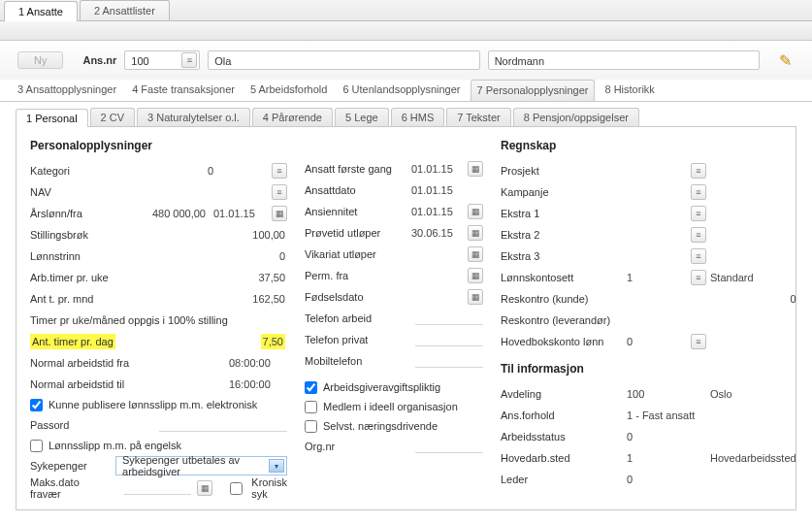 The height and width of the screenshot is (524, 812). I want to click on new-button: Ny, so click(41, 60).